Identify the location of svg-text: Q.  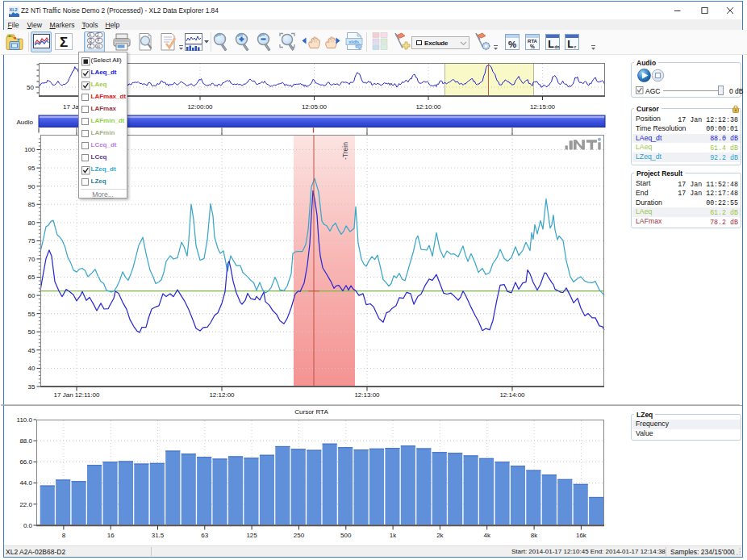
(91, 40).